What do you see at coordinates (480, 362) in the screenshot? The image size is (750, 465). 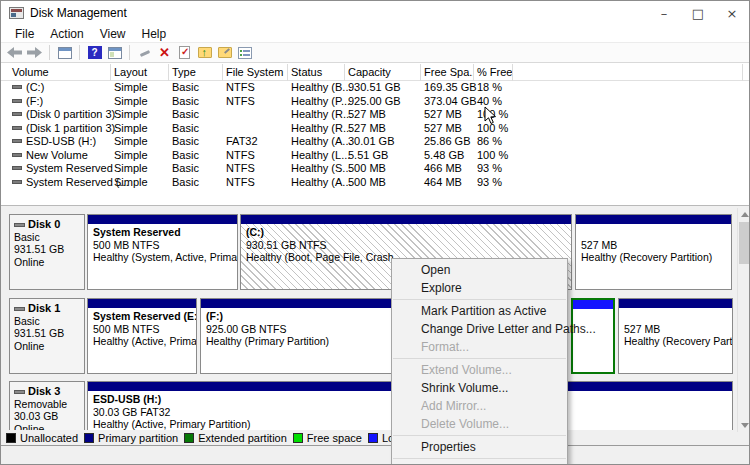 I see `context-menu: OpenExploreMark Partition as ActiveChang…` at bounding box center [480, 362].